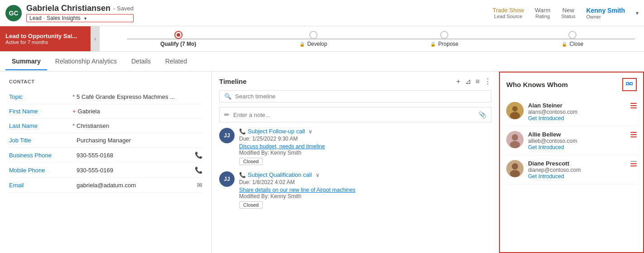 The width and height of the screenshot is (644, 253). What do you see at coordinates (227, 179) in the screenshot?
I see `entry-avatar-1: JJ` at bounding box center [227, 179].